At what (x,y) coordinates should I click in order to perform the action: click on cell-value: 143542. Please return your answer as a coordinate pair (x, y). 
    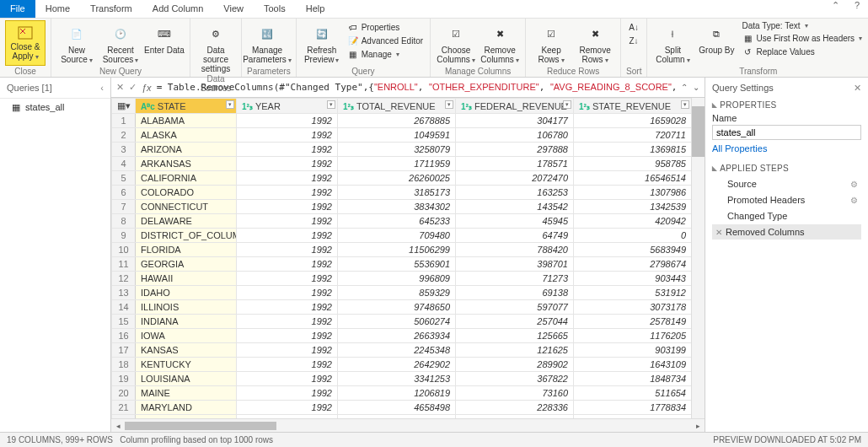
    Looking at the image, I should click on (515, 207).